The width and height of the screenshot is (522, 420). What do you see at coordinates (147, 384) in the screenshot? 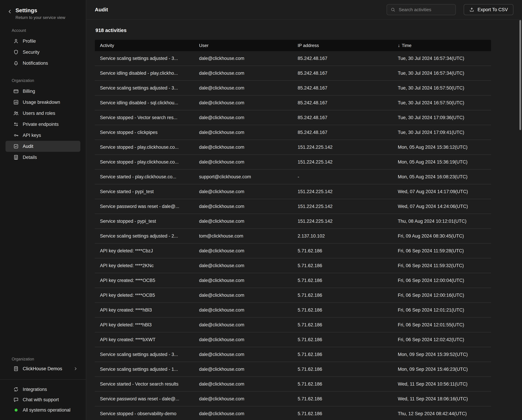
I see `cell-activity: Service started - Vector search results` at bounding box center [147, 384].